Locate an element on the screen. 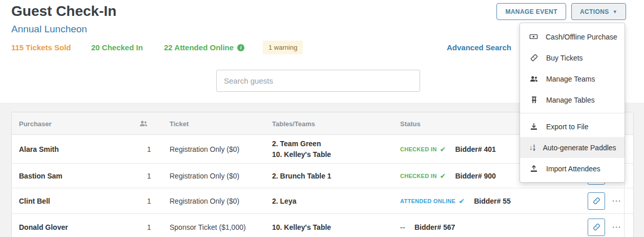 Image resolution: width=644 pixels, height=237 pixels. money-bill-icon is located at coordinates (534, 37).